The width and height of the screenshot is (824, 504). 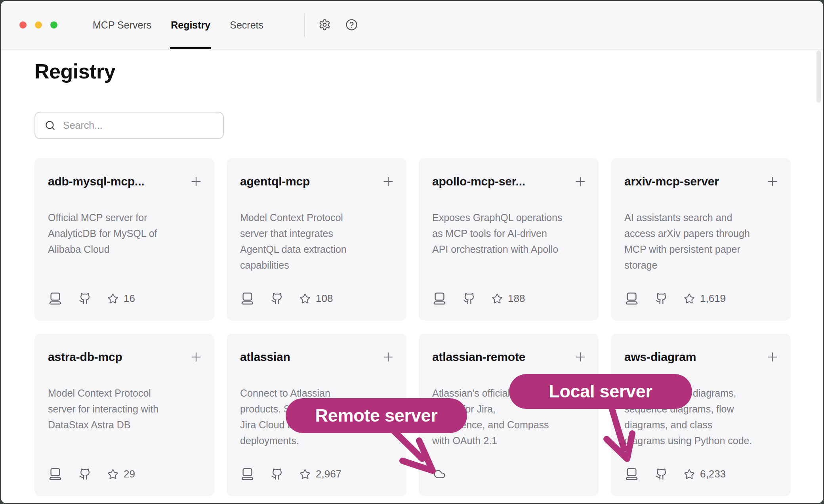 I want to click on star-count: 29, so click(x=129, y=474).